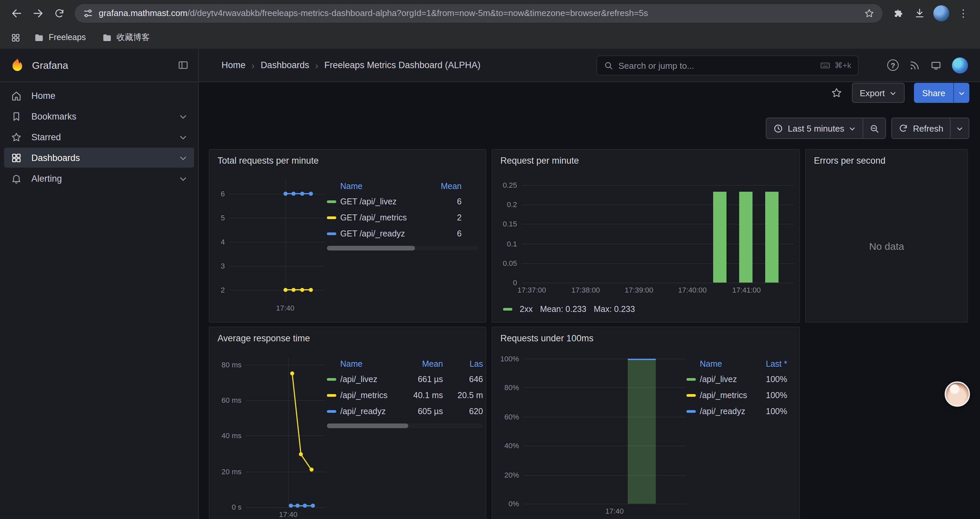  Describe the element at coordinates (836, 93) in the screenshot. I see `favorite-star-icon` at that location.